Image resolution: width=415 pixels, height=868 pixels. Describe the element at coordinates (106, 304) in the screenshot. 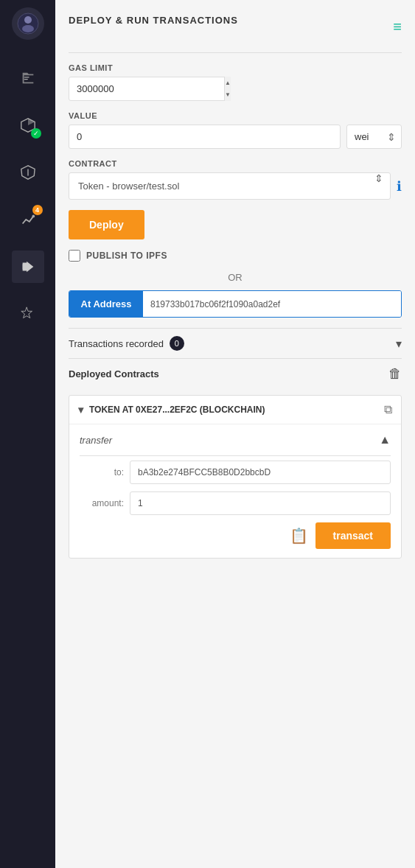

I see `at-address-button: At Address` at that location.